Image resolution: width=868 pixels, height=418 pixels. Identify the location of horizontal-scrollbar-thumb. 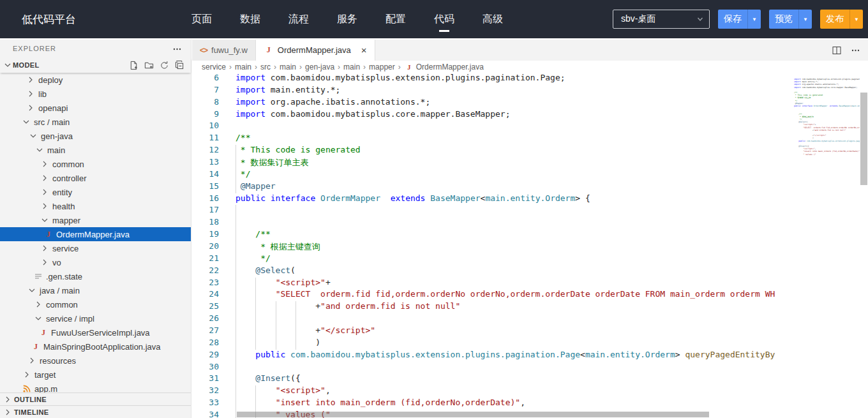
(473, 415).